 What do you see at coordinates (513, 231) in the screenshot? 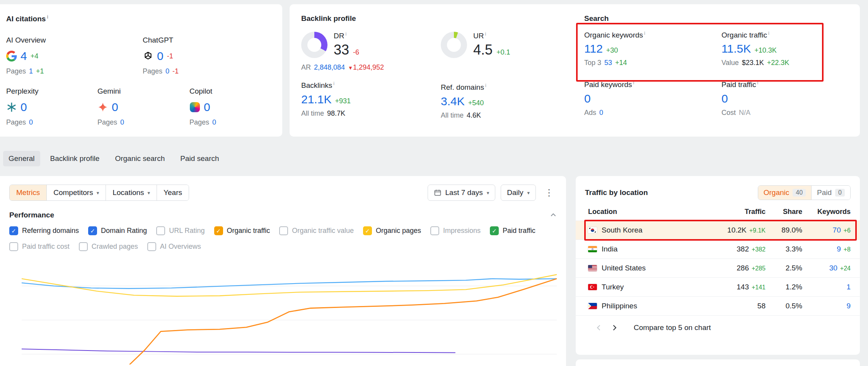
I see `metric-checkbox-paid-traffic: ✓Paid traffic` at bounding box center [513, 231].